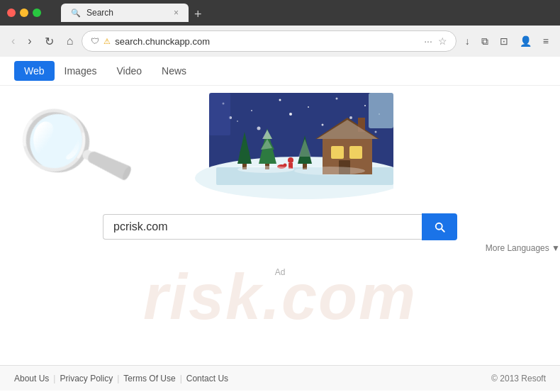  What do you see at coordinates (280, 272) in the screenshot?
I see `ad-label: Ad` at bounding box center [280, 272].